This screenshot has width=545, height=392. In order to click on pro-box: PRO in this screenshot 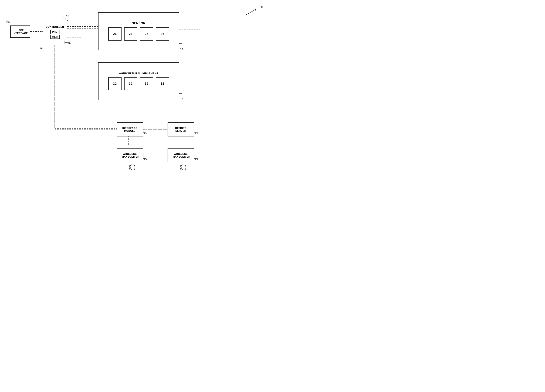, I will do `click(55, 32)`.